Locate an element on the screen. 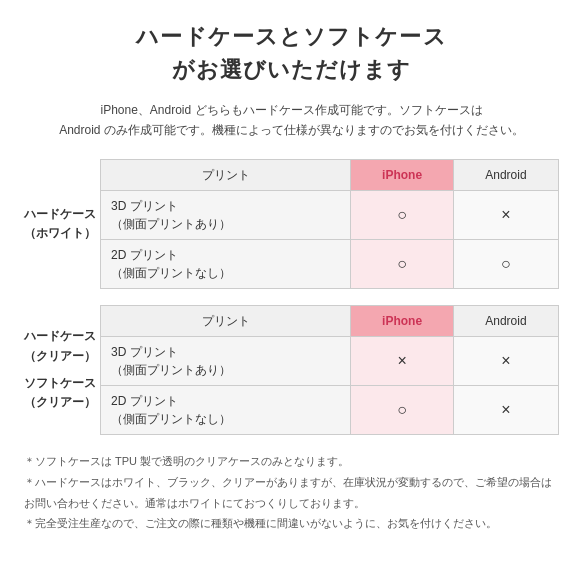  table1-row-label: ハードケース （ホワイト） is located at coordinates (62, 224).